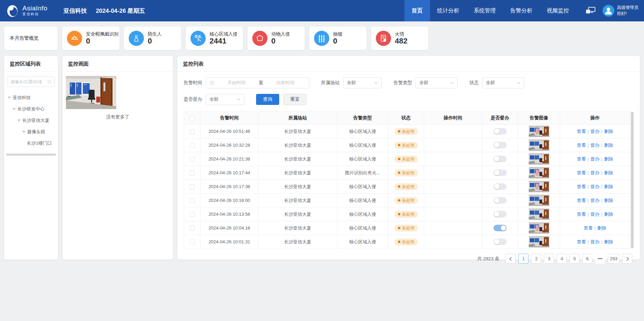  I want to click on page-button-2: 2, so click(536, 259).